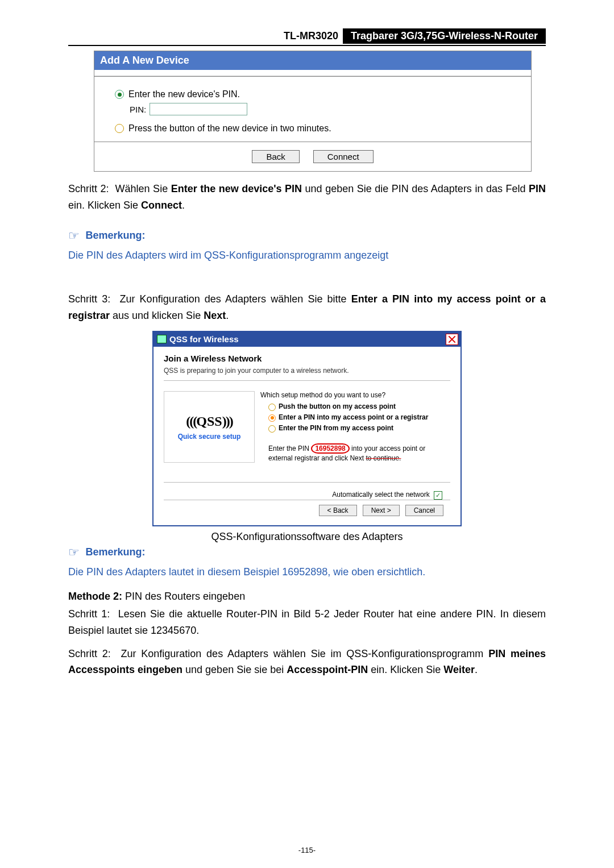 The height and width of the screenshot is (868, 614). What do you see at coordinates (307, 358) in the screenshot?
I see `qss-heading: Join a Wireless Network` at bounding box center [307, 358].